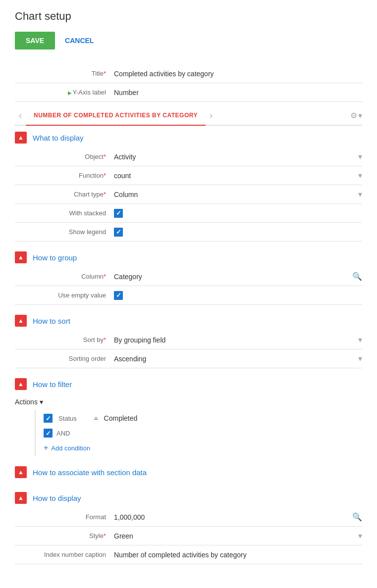 The image size is (377, 588). What do you see at coordinates (238, 194) in the screenshot?
I see `chart-type-value: Column ▾` at bounding box center [238, 194].